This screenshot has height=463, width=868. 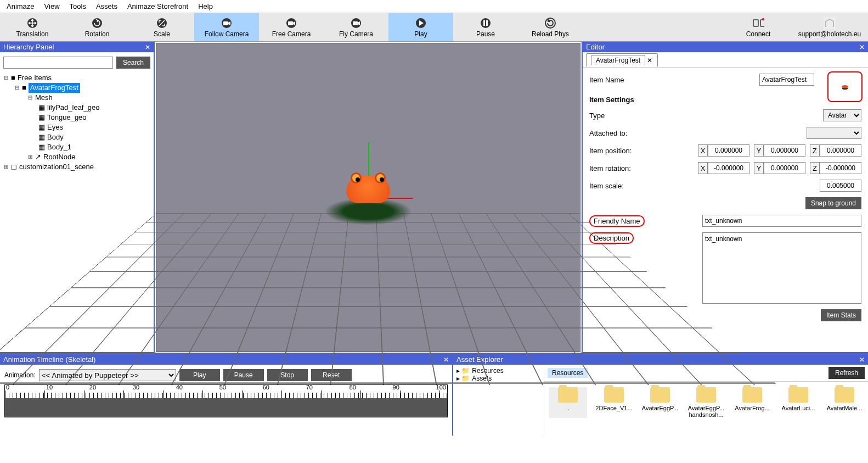 I want to click on tree-mesh: ⊟ Mesh, so click(x=77, y=98).